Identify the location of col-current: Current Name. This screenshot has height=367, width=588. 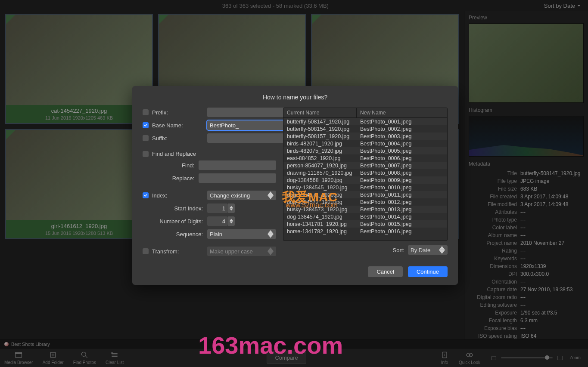
(320, 113).